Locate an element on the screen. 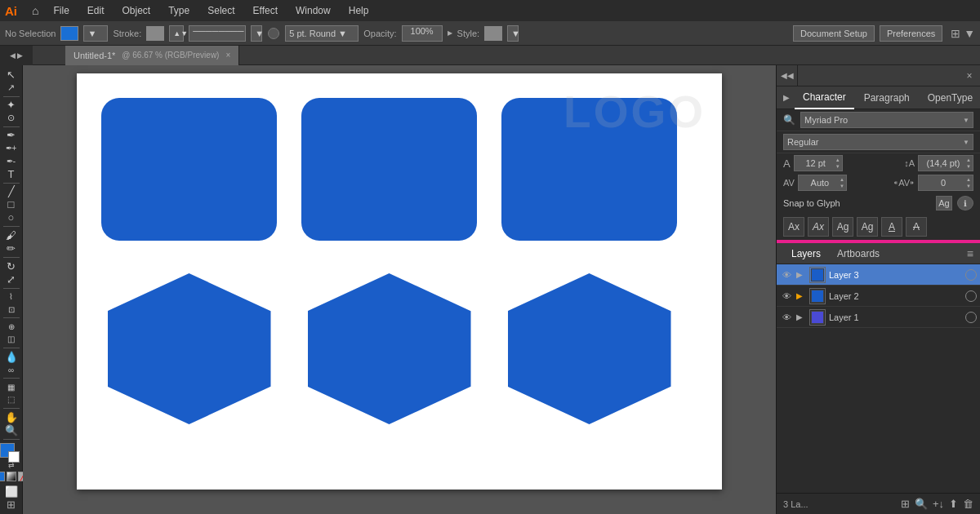 Image resolution: width=980 pixels, height=514 pixels. fill-dropdown: ▼ is located at coordinates (96, 33).